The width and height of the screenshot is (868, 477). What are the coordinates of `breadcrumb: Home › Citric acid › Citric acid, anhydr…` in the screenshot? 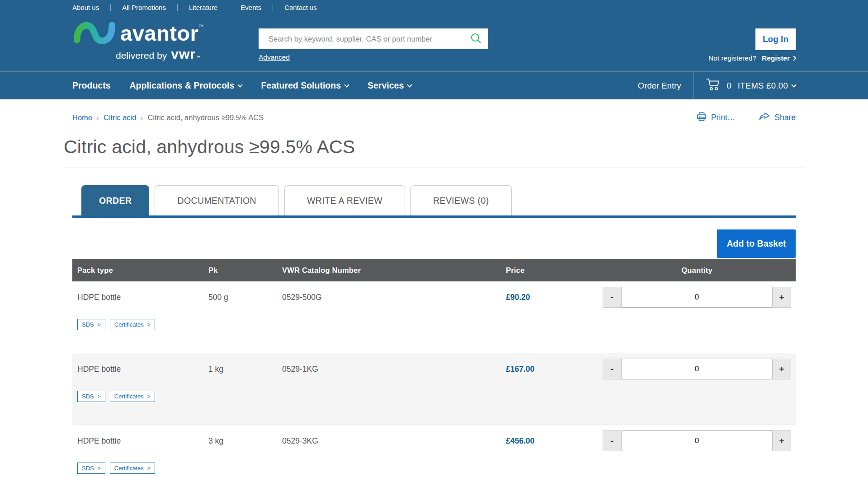 It's located at (168, 117).